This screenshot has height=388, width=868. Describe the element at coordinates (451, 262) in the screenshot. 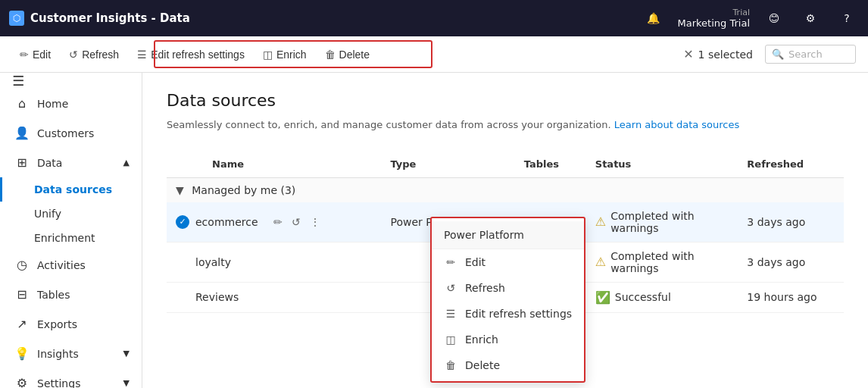

I see `context-edit-icon: ✏` at that location.